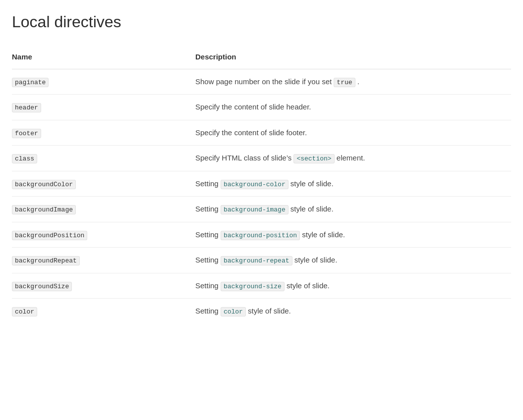 This screenshot has height=420, width=523. What do you see at coordinates (262, 158) in the screenshot?
I see `table-row: classSpecify HTML class of slide’s <sect…` at bounding box center [262, 158].